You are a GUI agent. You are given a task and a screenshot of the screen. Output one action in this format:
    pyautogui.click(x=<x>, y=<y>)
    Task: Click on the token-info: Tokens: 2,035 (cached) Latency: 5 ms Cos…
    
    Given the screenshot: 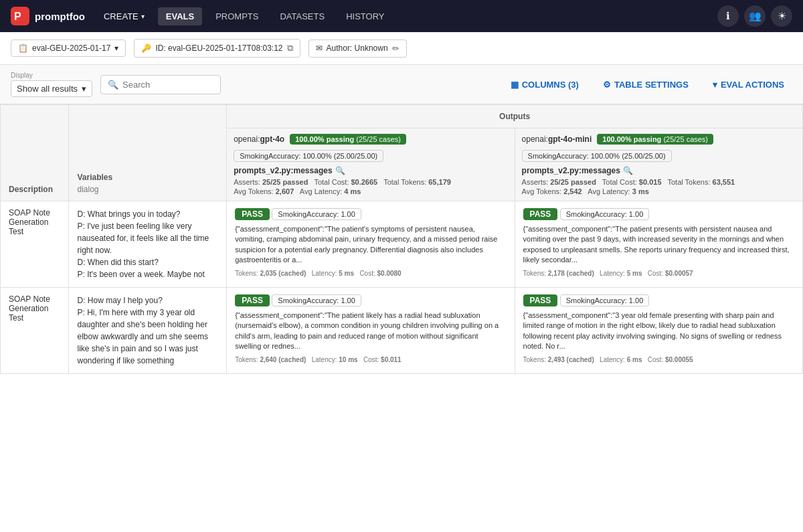 What is the action you would take?
    pyautogui.click(x=371, y=273)
    